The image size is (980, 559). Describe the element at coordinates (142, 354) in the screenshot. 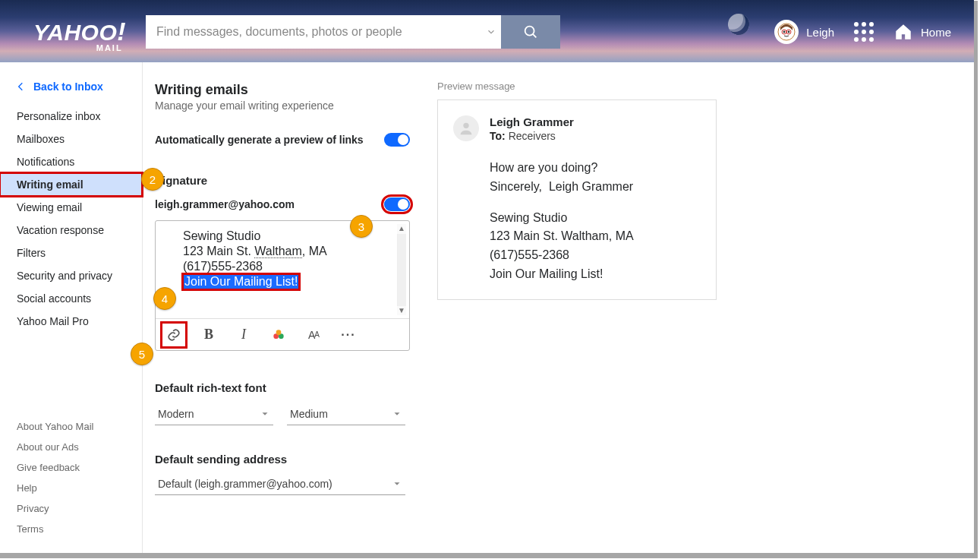

I see `annotation-5: 5` at that location.